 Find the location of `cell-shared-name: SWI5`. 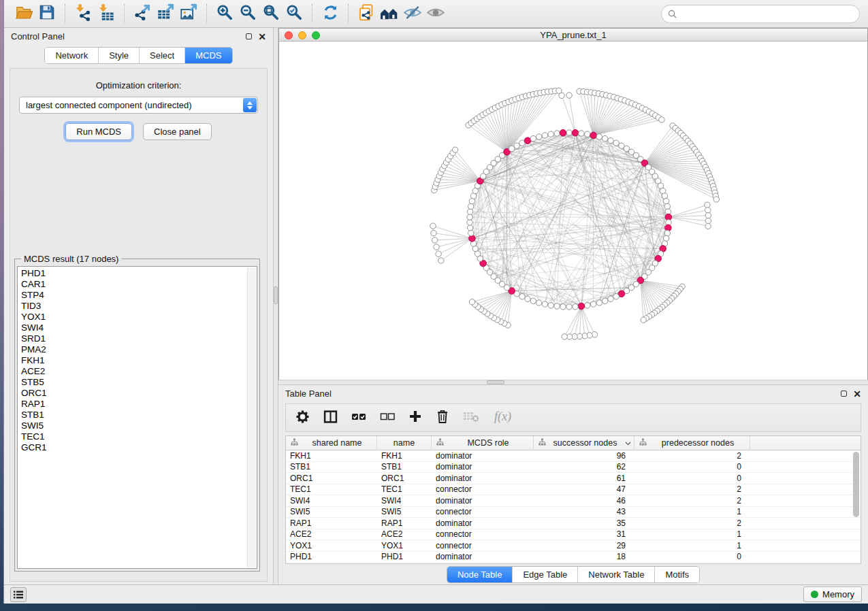

cell-shared-name: SWI5 is located at coordinates (332, 512).